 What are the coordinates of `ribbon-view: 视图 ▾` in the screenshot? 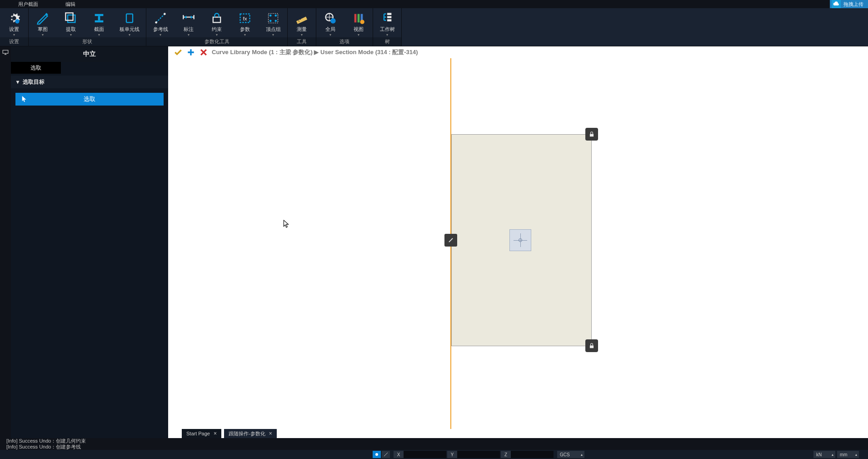 It's located at (359, 23).